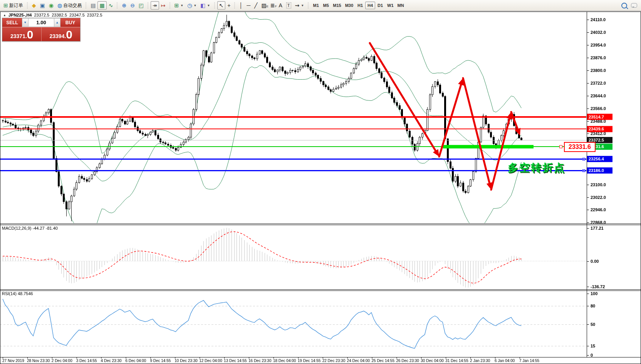 The image size is (641, 364). Describe the element at coordinates (380, 5) in the screenshot. I see `timeframe-d1-button: D1` at that location.